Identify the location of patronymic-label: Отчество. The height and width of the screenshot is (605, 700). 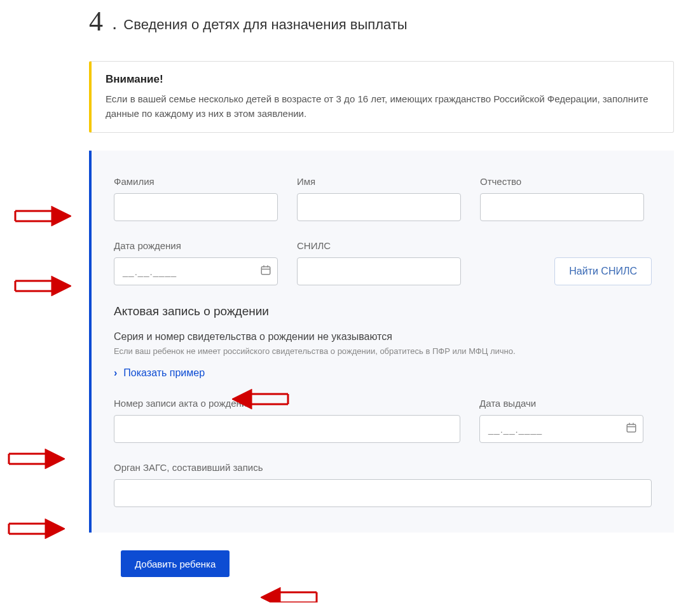
(562, 182).